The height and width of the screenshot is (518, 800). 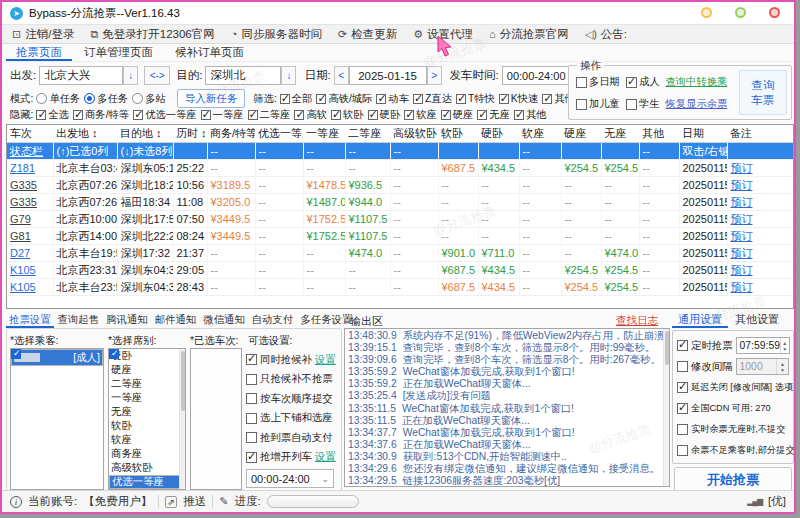 What do you see at coordinates (324, 134) in the screenshot?
I see `col-header-seat-first: 一等座` at bounding box center [324, 134].